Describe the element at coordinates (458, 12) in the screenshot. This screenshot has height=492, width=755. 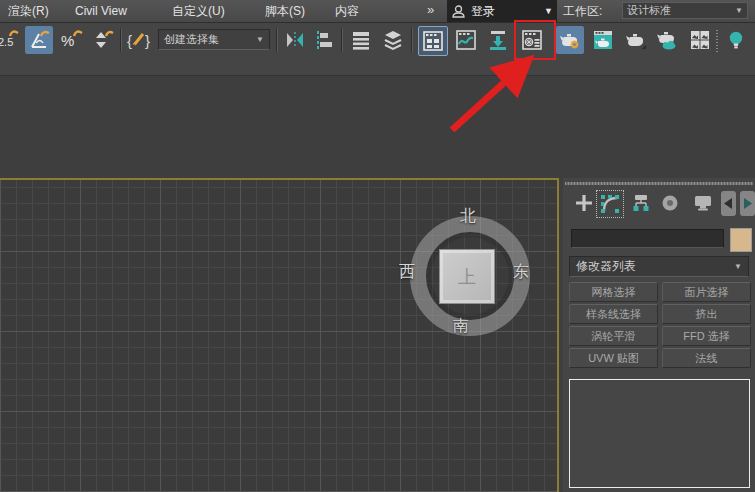
I see `user-icon` at that location.